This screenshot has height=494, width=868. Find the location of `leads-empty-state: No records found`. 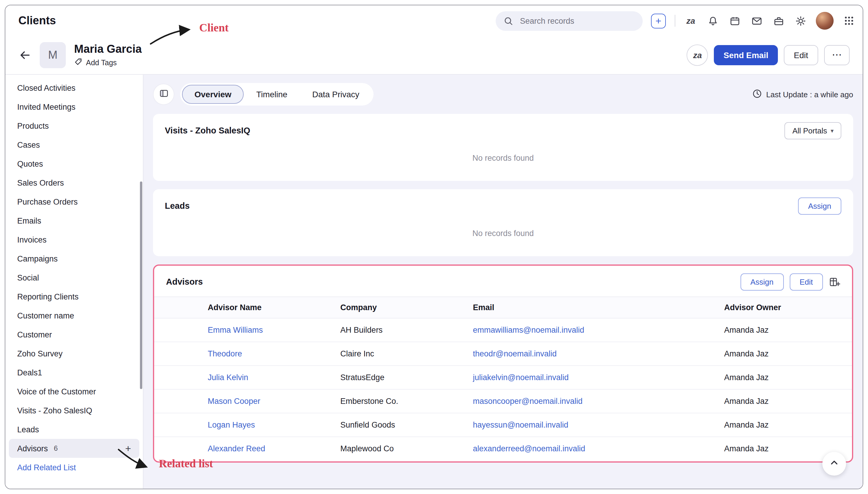

leads-empty-state: No records found is located at coordinates (503, 231).